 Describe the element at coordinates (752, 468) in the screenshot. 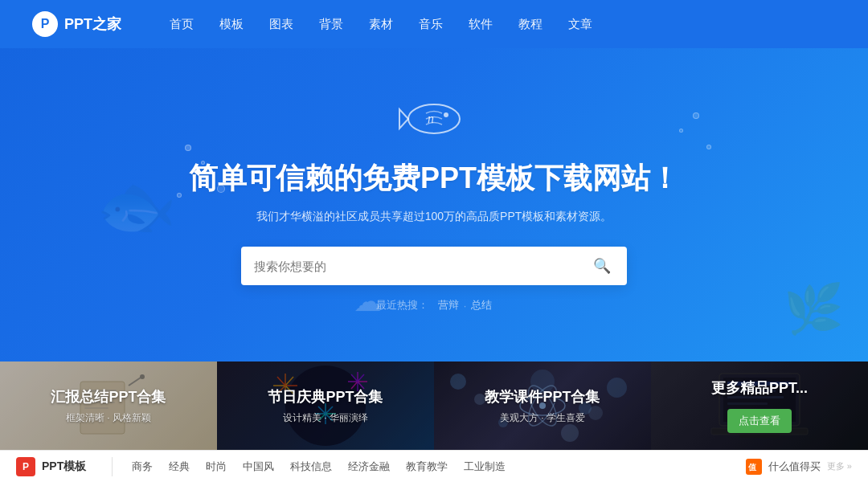

I see `svg-text: 值` at that location.